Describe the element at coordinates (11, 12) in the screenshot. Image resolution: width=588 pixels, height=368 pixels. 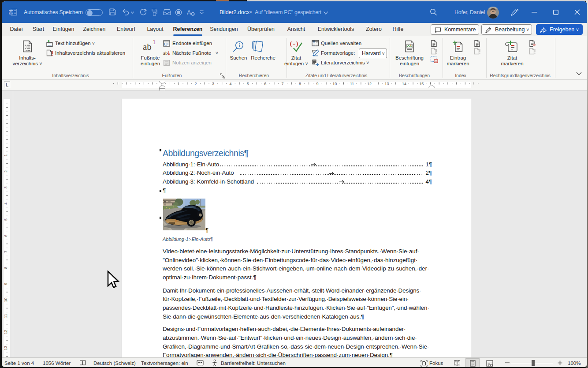
I see `svg-text: W` at that location.